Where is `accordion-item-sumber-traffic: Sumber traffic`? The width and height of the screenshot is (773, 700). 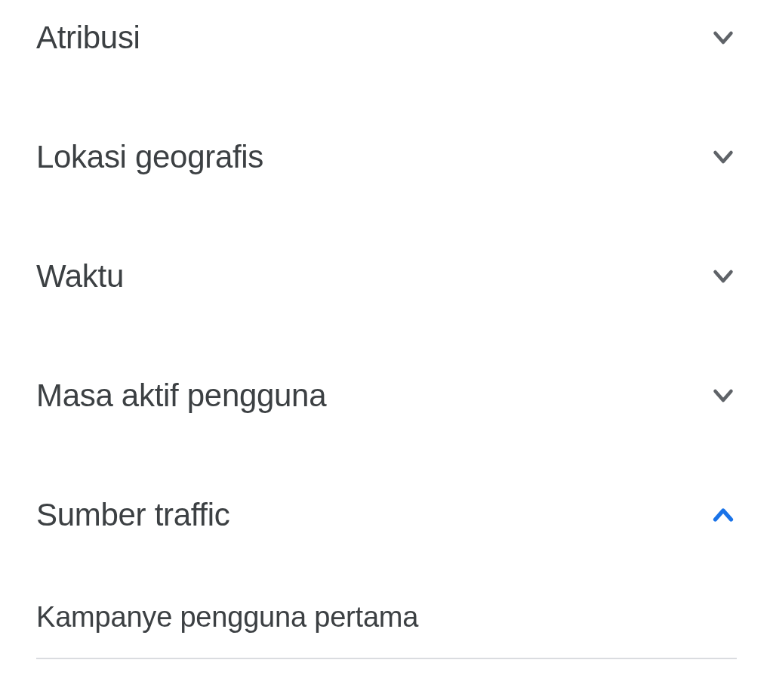
accordion-item-sumber-traffic: Sumber traffic is located at coordinates (386, 515).